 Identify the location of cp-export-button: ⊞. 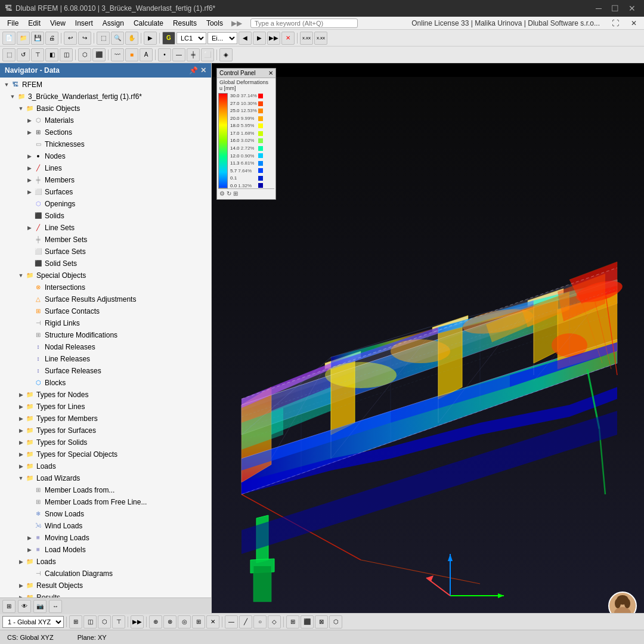
(236, 193).